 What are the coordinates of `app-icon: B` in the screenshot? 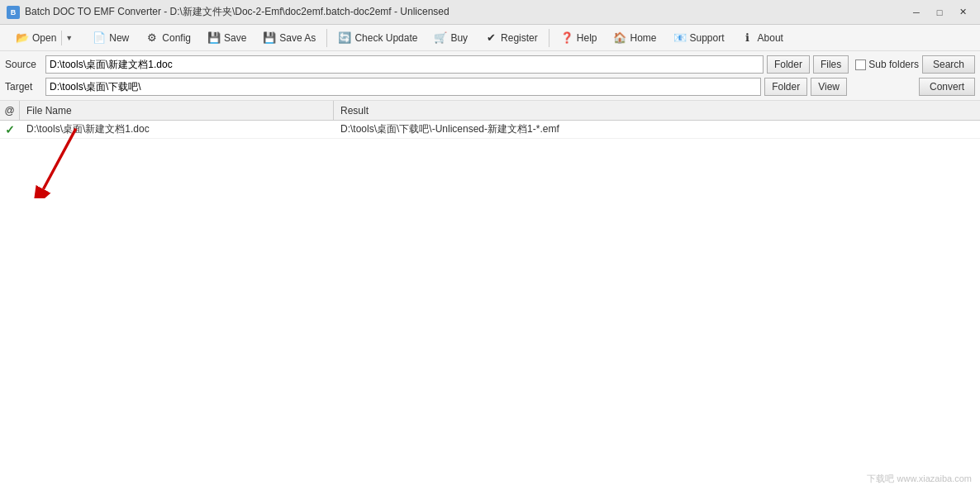 It's located at (13, 12).